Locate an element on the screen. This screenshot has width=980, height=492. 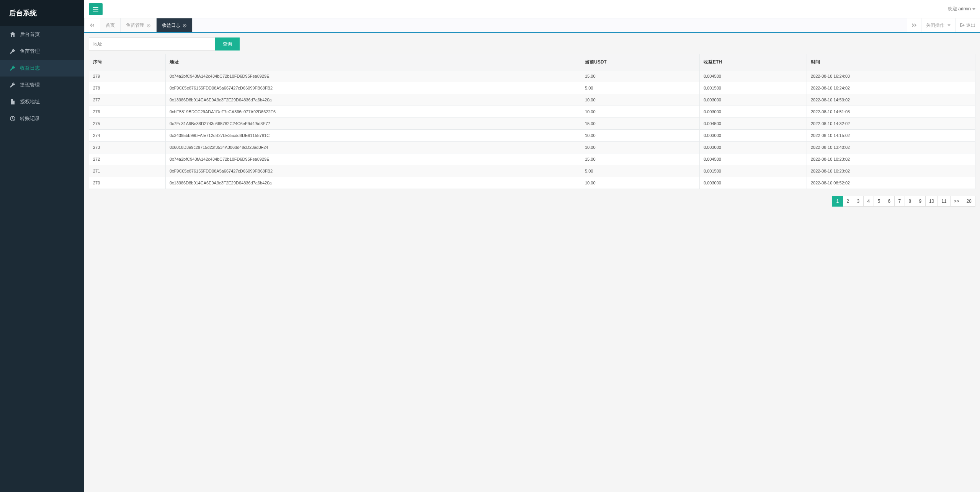
page-6: 6 is located at coordinates (889, 201).